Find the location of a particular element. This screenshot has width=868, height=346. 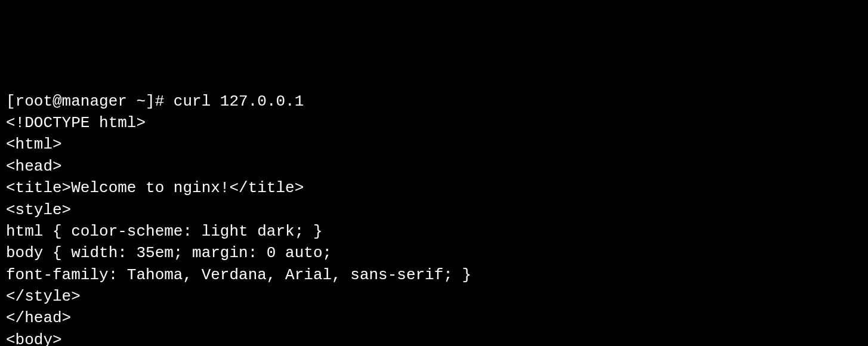

output-line: <body> is located at coordinates (434, 338).